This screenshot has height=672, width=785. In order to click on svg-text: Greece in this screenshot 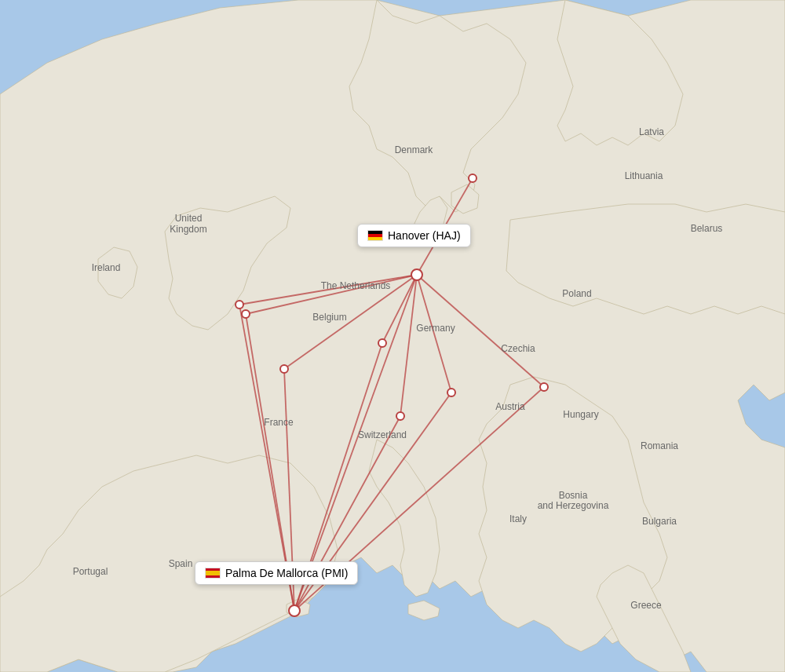, I will do `click(646, 605)`.